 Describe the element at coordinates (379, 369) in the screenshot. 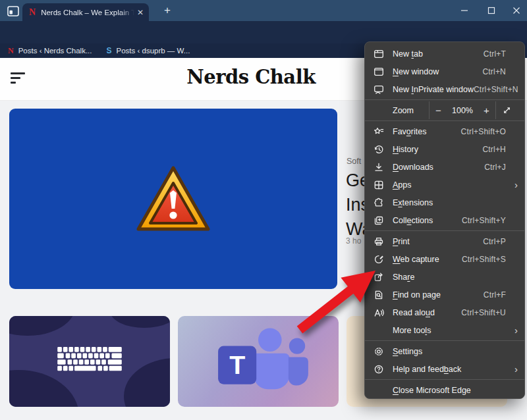

I see `help-icon` at that location.